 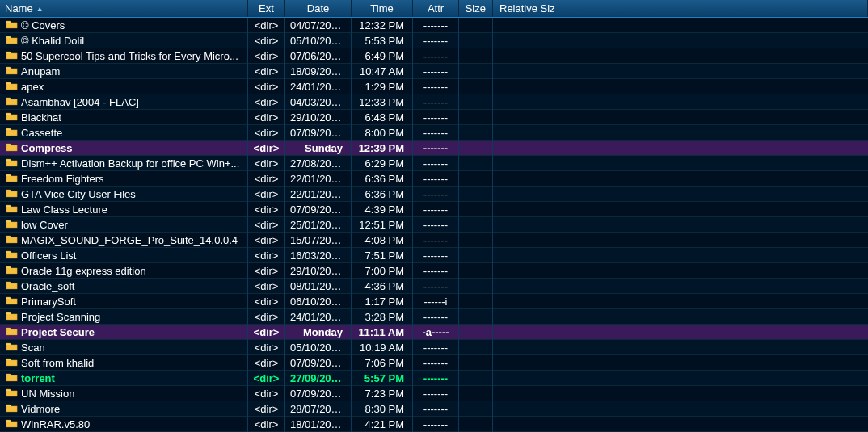 What do you see at coordinates (41, 118) in the screenshot?
I see `file-name-label: Blackhat` at bounding box center [41, 118].